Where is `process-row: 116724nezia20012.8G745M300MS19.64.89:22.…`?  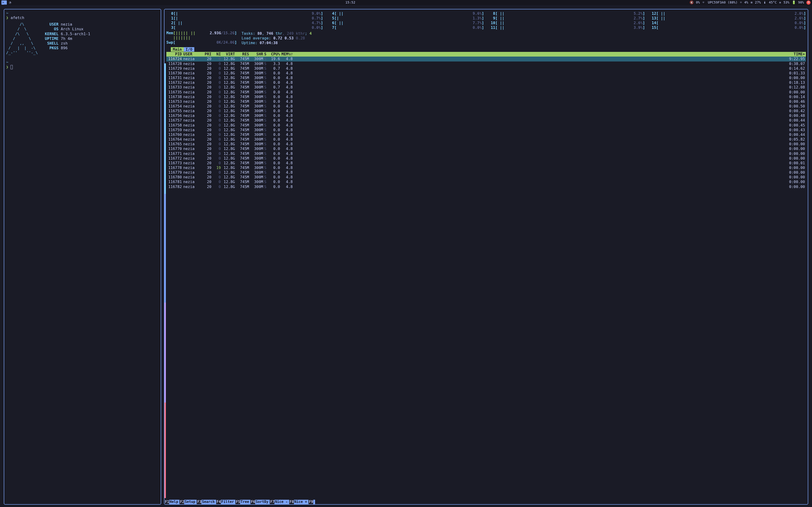
process-row: 116724nezia20012.8G745M300MS19.64.89:22.… is located at coordinates (486, 59).